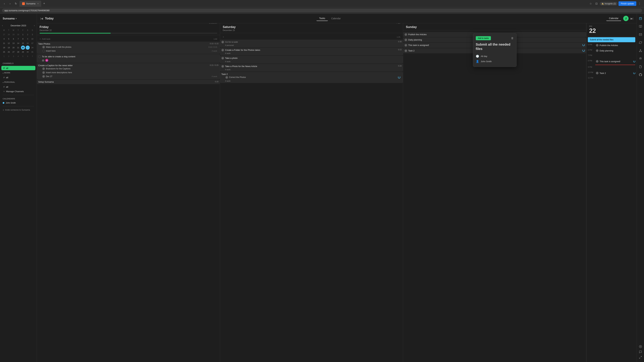 Image resolution: width=644 pixels, height=362 pixels. What do you see at coordinates (44, 72) in the screenshot?
I see `subtask-descriptions-checkbox: ✓` at bounding box center [44, 72].